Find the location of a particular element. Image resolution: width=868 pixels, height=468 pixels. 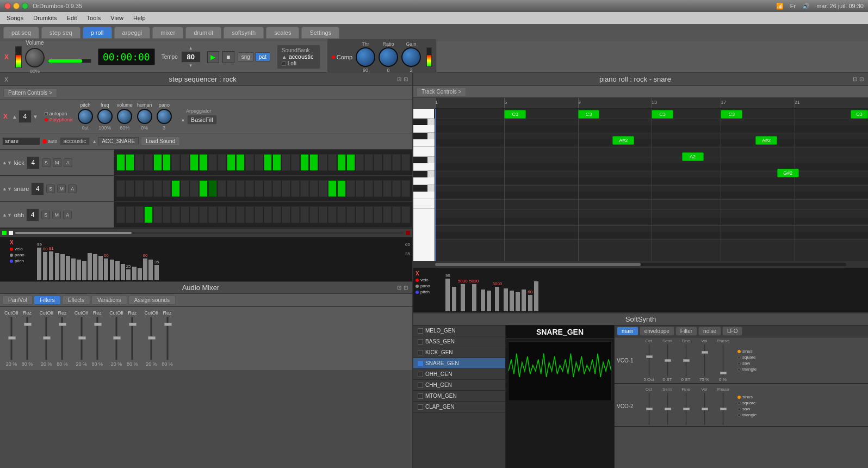

vco1-oct-fader is located at coordinates (649, 360).